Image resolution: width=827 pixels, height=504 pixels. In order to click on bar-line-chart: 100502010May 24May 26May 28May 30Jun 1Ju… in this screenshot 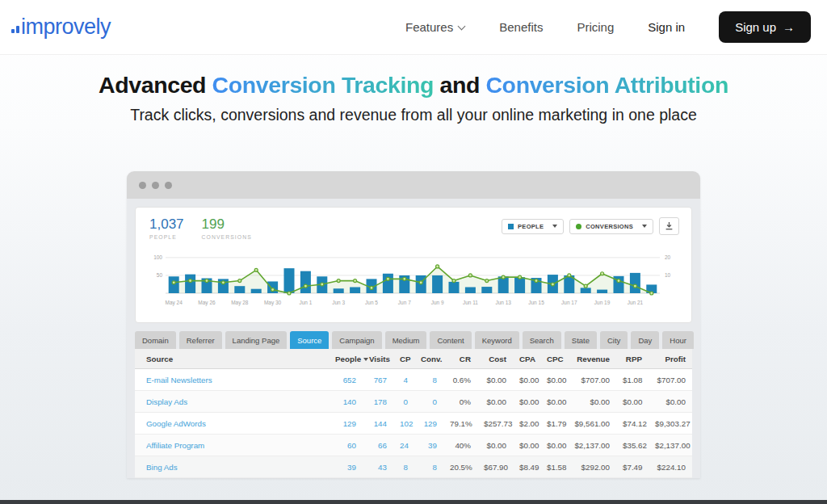, I will do `click(414, 279)`.